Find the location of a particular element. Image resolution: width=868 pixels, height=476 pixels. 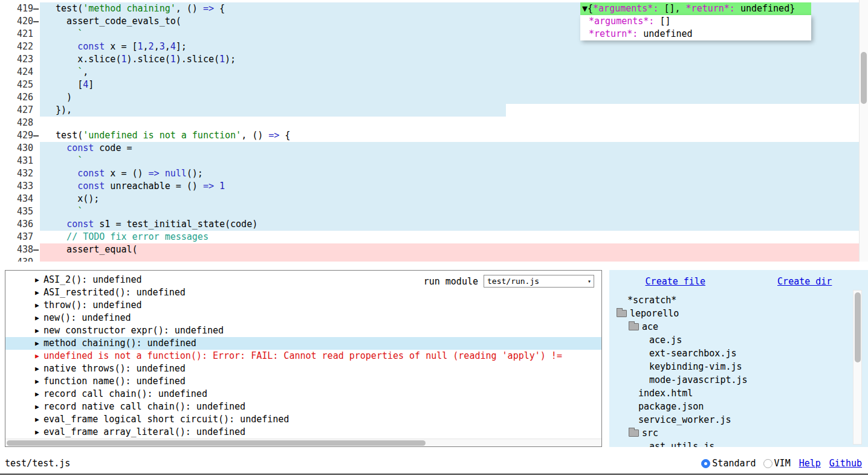

test-result-row: ▶eval_frame logical short circuit(): und… is located at coordinates (303, 419).